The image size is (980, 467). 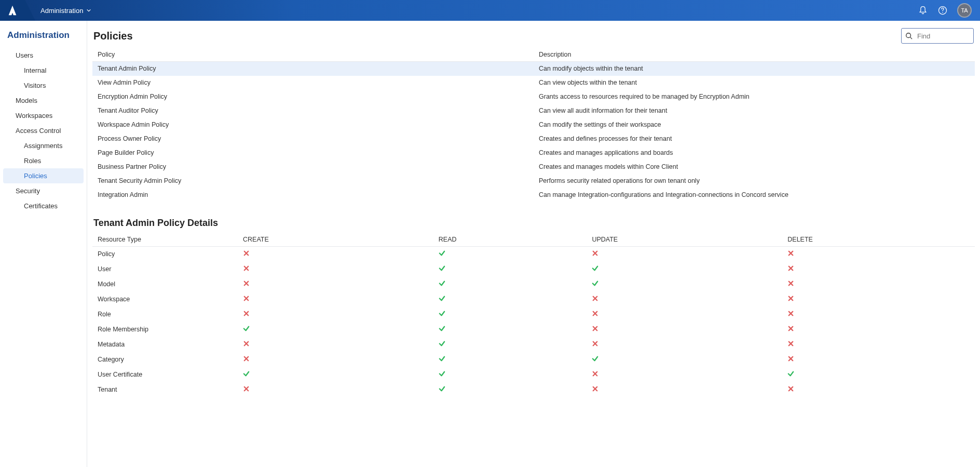 I want to click on policy-name: View Admin Policy, so click(x=313, y=83).